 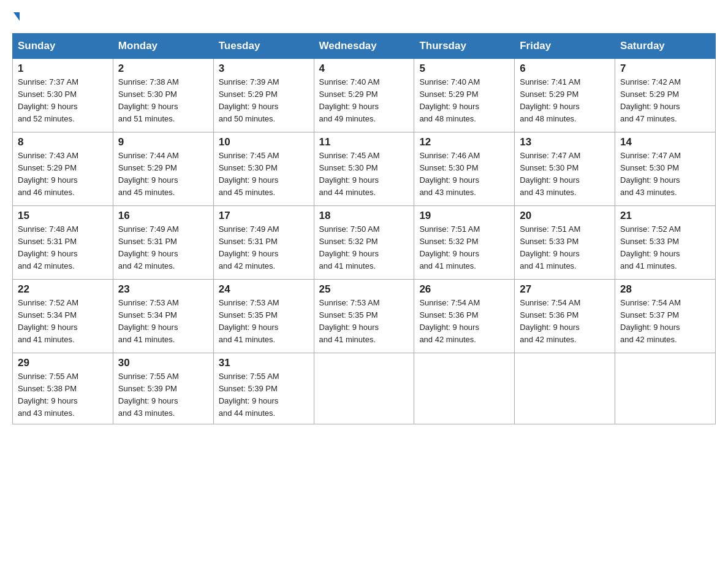 What do you see at coordinates (63, 248) in the screenshot?
I see `day-info: Sunrise: 7:48 AMSunset: 5:31 PMDaylight:…` at bounding box center [63, 248].